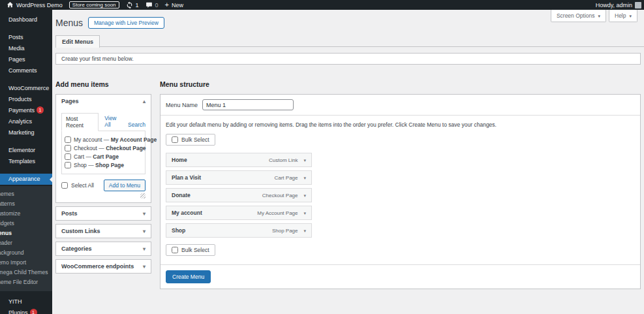 This screenshot has height=314, width=644. What do you see at coordinates (578, 16) in the screenshot?
I see `screen-options-button: Screen Options` at bounding box center [578, 16].